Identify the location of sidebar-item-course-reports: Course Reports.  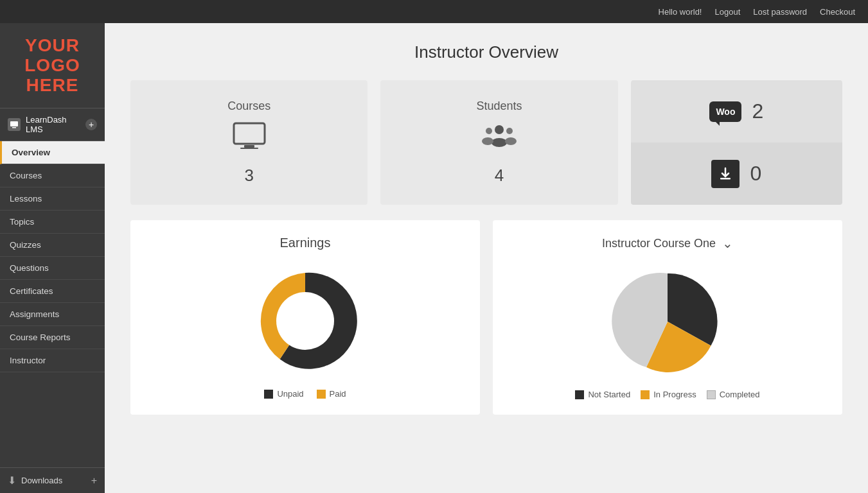
(53, 338).